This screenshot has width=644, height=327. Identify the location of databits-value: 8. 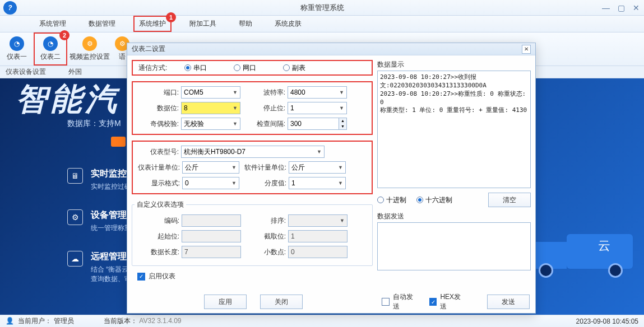
(186, 108).